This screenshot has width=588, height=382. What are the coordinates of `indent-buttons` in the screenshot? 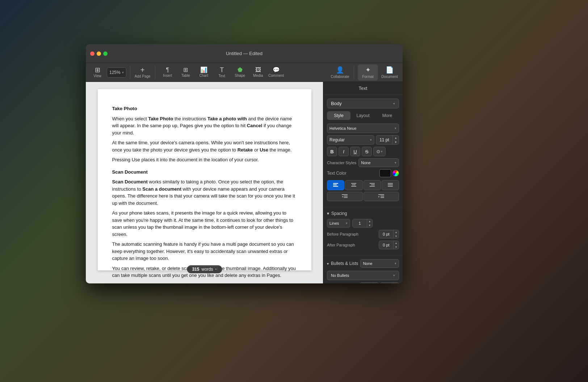 It's located at (363, 196).